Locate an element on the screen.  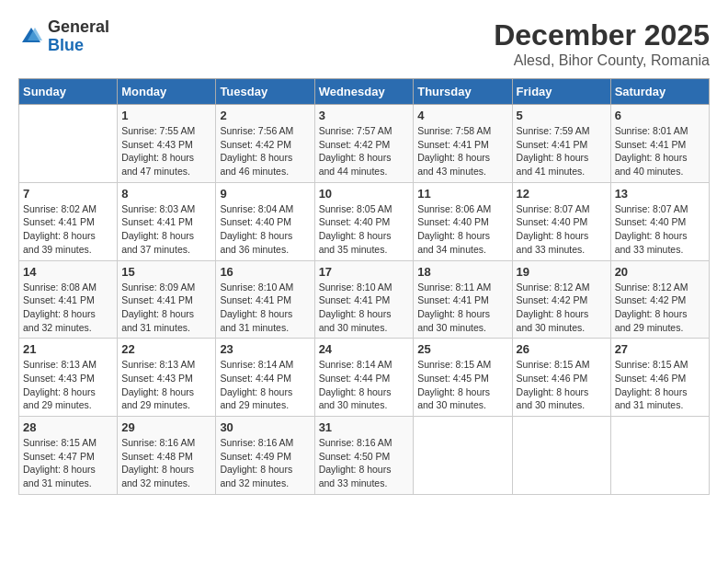
calendar-cell: 5Sunrise: 7:59 AMSunset: 4:41 PMDaylight… is located at coordinates (561, 144).